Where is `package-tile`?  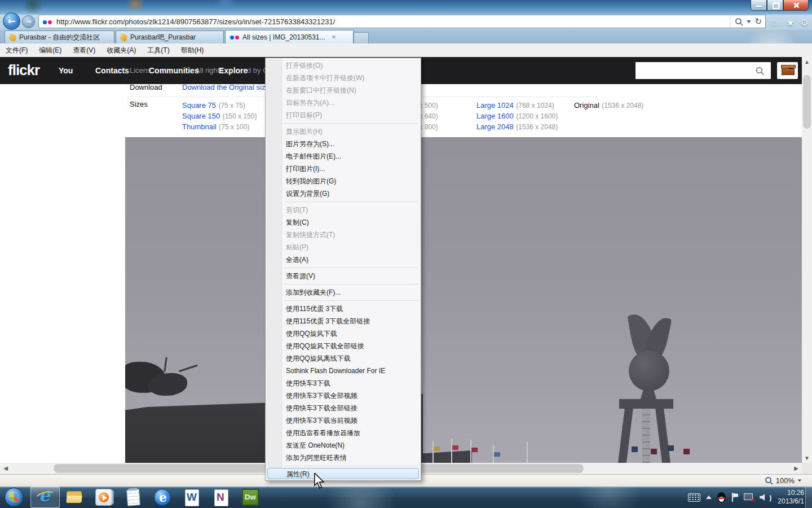
package-tile is located at coordinates (787, 71).